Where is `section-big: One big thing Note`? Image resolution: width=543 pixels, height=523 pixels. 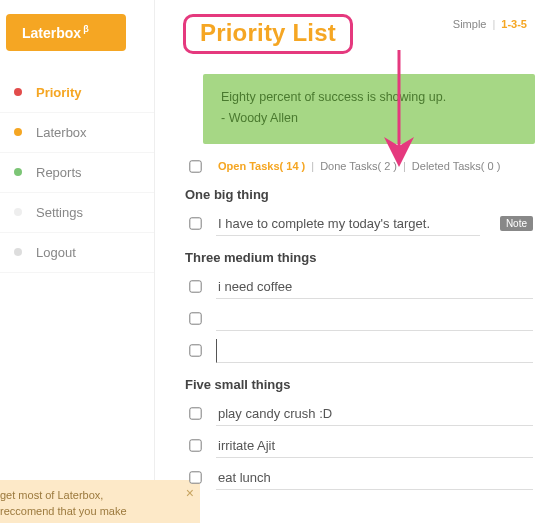 section-big: One big thing Note is located at coordinates (363, 212).